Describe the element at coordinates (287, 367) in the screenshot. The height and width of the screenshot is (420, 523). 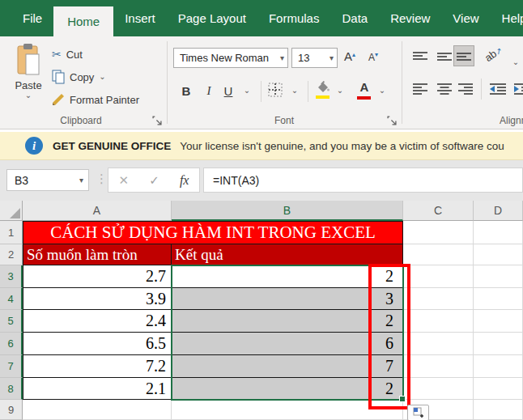
I see `cell-B7: 7` at that location.